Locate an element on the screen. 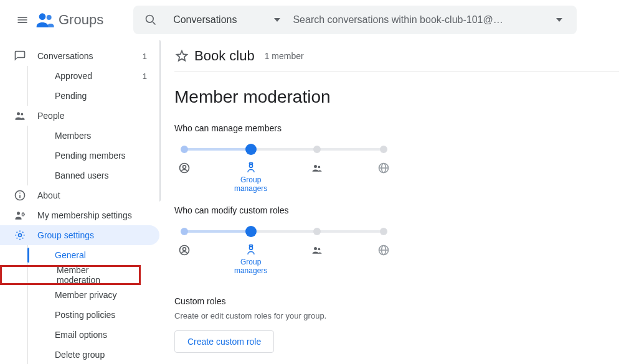  setting-manage-members-label: Who can manage members is located at coordinates (397, 128).